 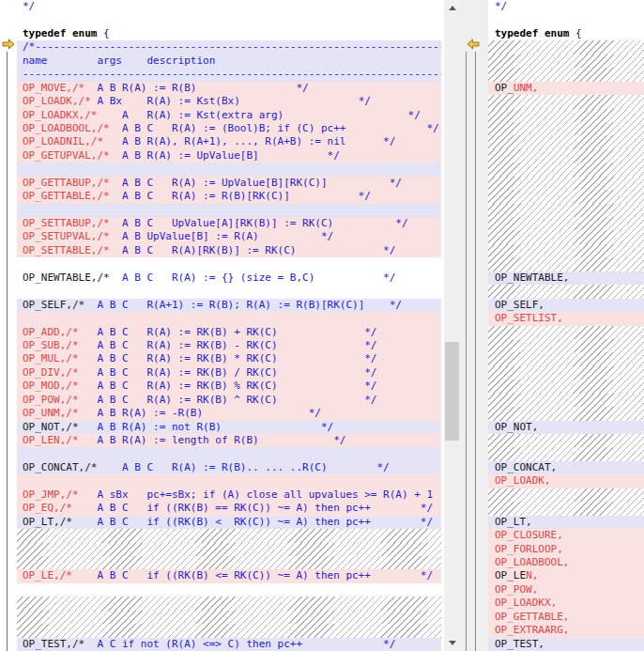 I want to click on code-token: A R(A) := Kst(extra arg) */, so click(x=258, y=115).